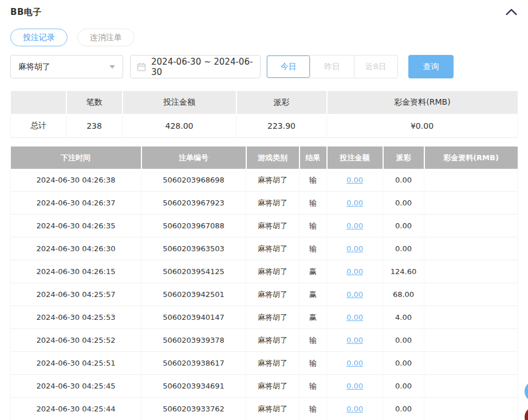  What do you see at coordinates (355, 158) in the screenshot?
I see `records-header-bet-amount: 投注金额` at bounding box center [355, 158].